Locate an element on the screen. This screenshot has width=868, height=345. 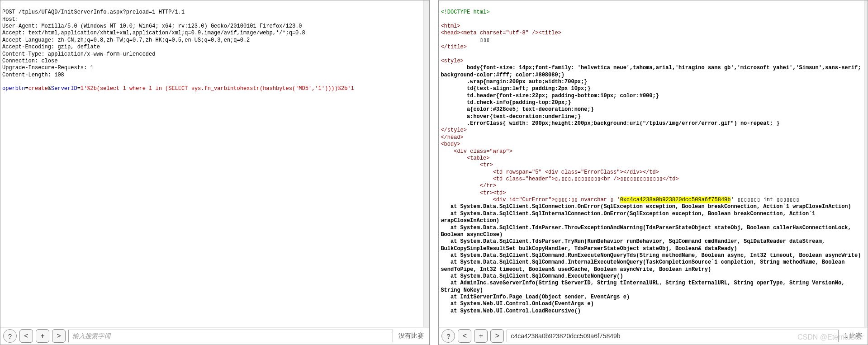
http-header-line: Content-Type: application/x-www-form-url… is located at coordinates (79, 54).